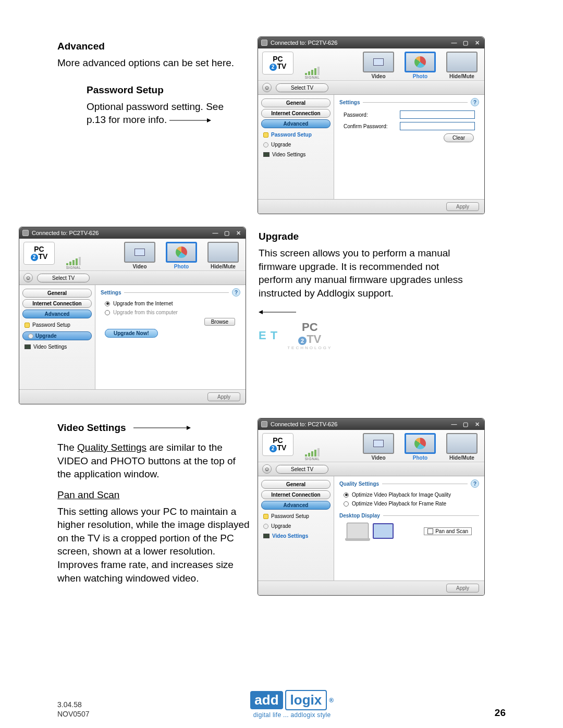  What do you see at coordinates (140, 252) in the screenshot?
I see `video-icon` at bounding box center [140, 252].